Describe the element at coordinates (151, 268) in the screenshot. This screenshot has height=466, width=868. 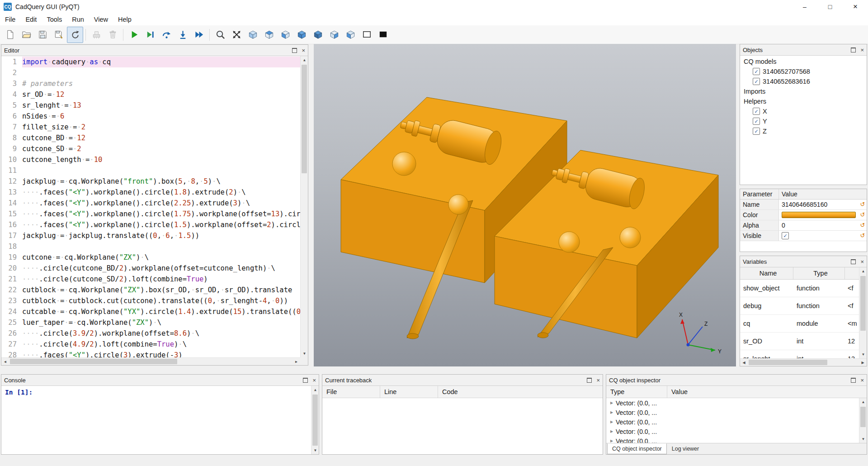
I see `code-line: 20····.circle(cutcone_BD/2).workplane(of…` at that location.